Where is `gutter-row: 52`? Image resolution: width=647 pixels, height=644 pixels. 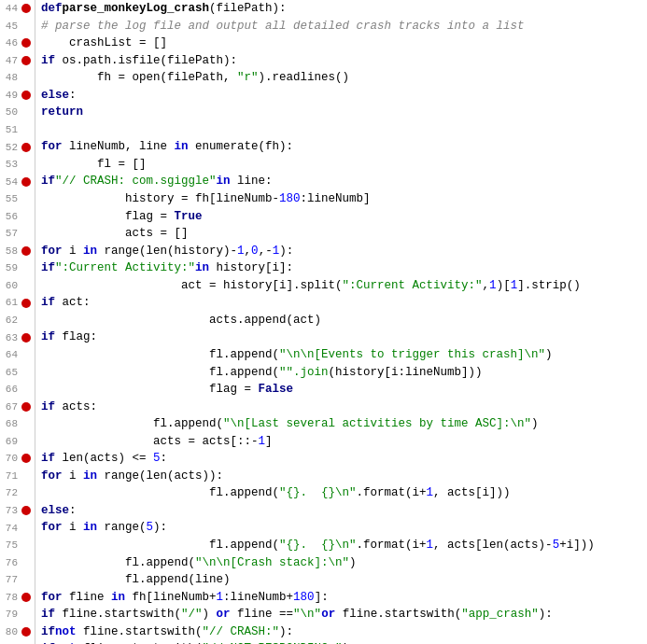
gutter-row: 52 is located at coordinates (17, 147).